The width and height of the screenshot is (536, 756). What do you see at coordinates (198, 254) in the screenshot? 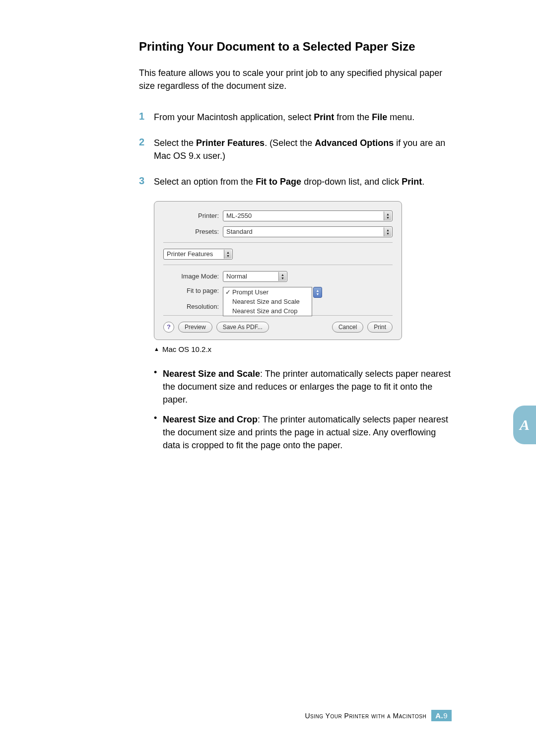
I see `panel-select: Printer Features ▲▼` at bounding box center [198, 254].